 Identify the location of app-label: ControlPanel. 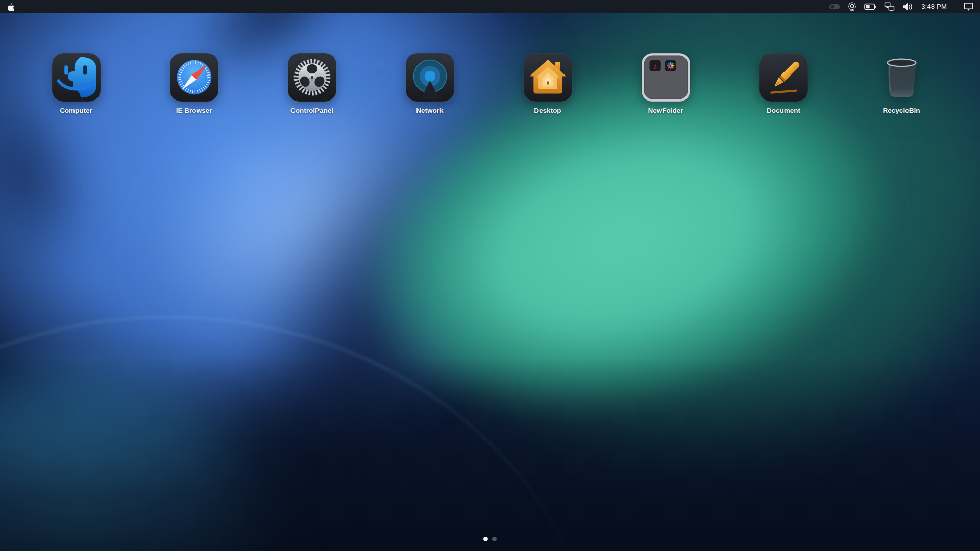
(312, 110).